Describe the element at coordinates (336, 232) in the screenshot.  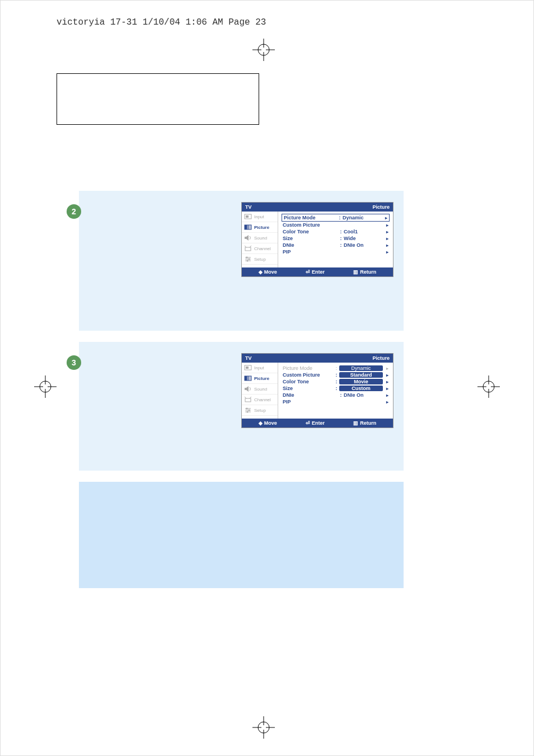
I see `menu-row-color-tone: Color Tone:Cool1` at that location.